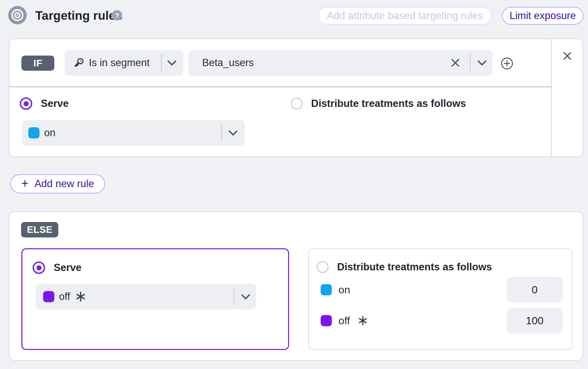 The image size is (588, 369). I want to click on matcher-label: Is in segment, so click(119, 63).